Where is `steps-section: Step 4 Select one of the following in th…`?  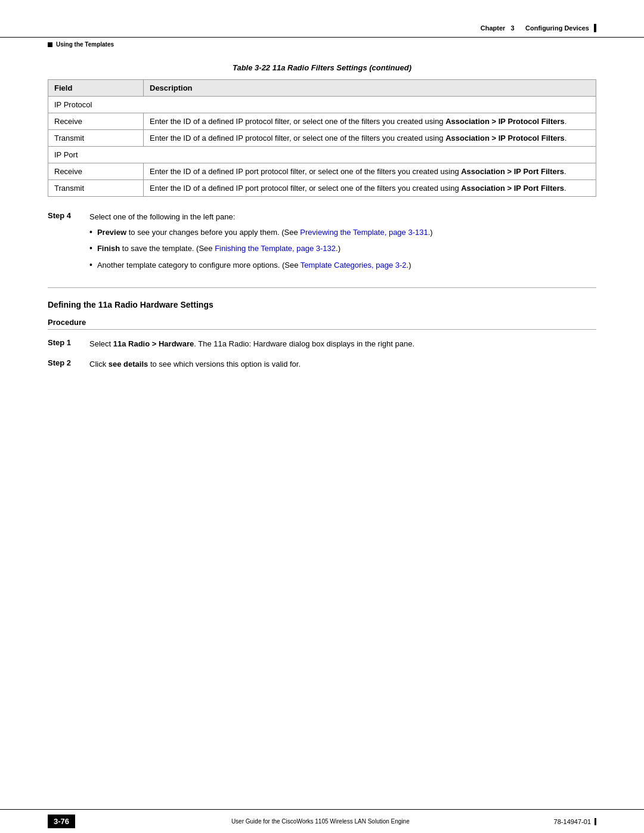
steps-section: Step 4 Select one of the following in th… is located at coordinates (322, 243).